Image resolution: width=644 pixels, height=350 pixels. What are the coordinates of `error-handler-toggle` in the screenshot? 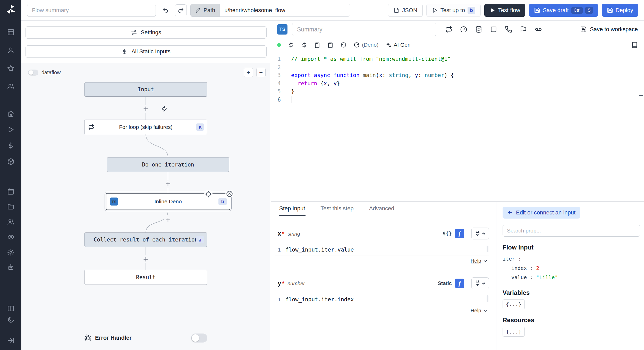 It's located at (199, 338).